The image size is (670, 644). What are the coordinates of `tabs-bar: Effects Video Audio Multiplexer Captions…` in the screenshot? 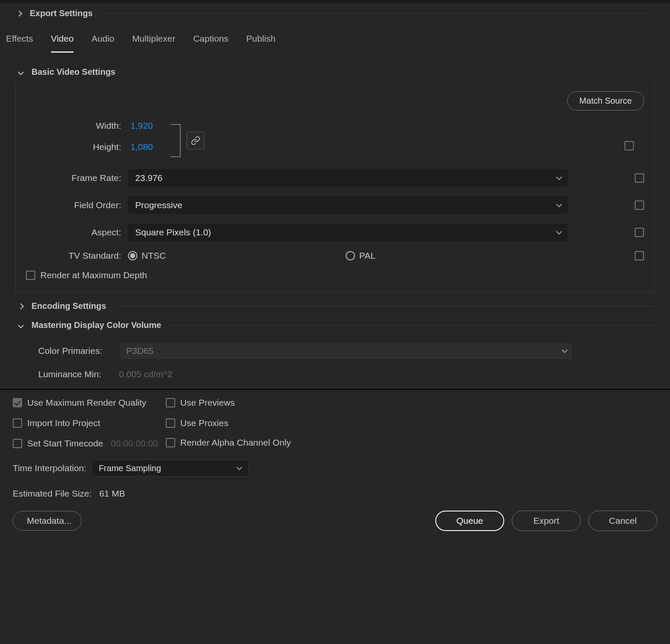 It's located at (335, 38).